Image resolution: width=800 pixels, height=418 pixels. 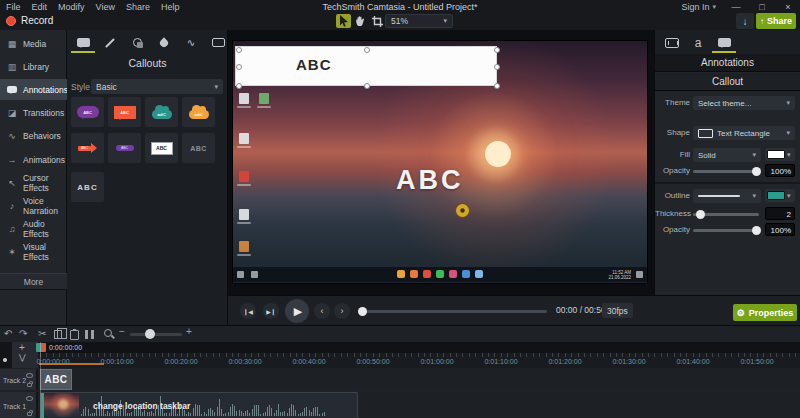 What do you see at coordinates (170, 7) in the screenshot?
I see `menu-help: Help` at bounding box center [170, 7].